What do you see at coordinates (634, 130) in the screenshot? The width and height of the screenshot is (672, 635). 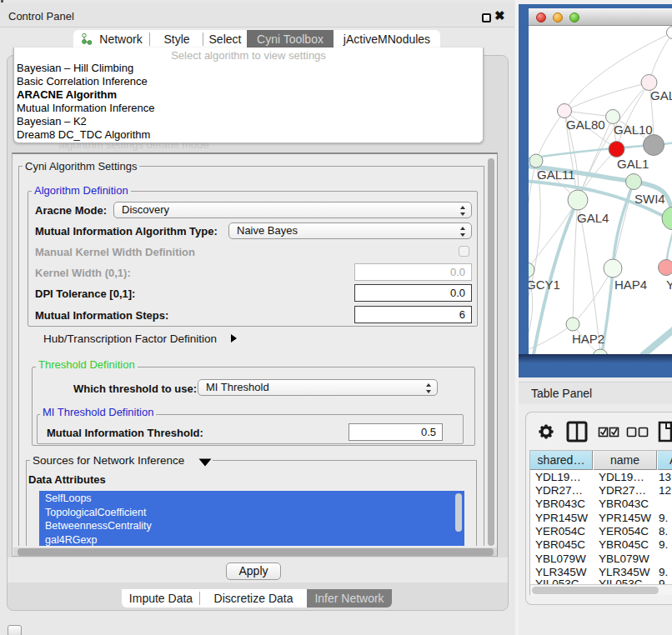 I see `svg-text: GAL10` at bounding box center [634, 130].